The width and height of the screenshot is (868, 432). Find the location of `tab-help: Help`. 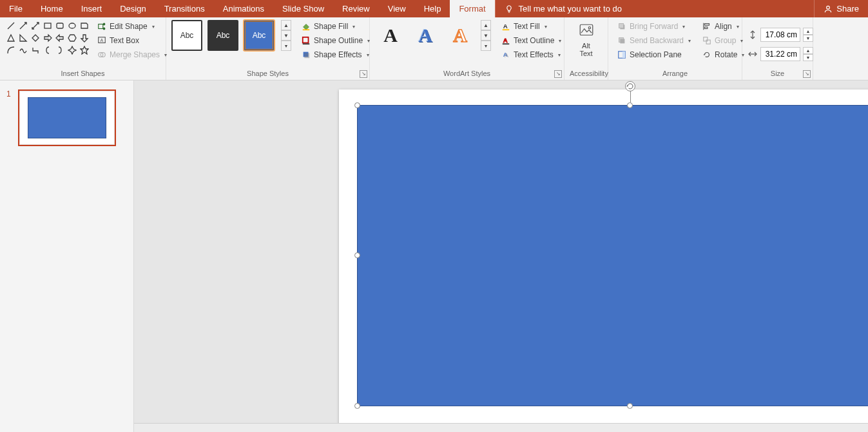

tab-help: Help is located at coordinates (433, 9).